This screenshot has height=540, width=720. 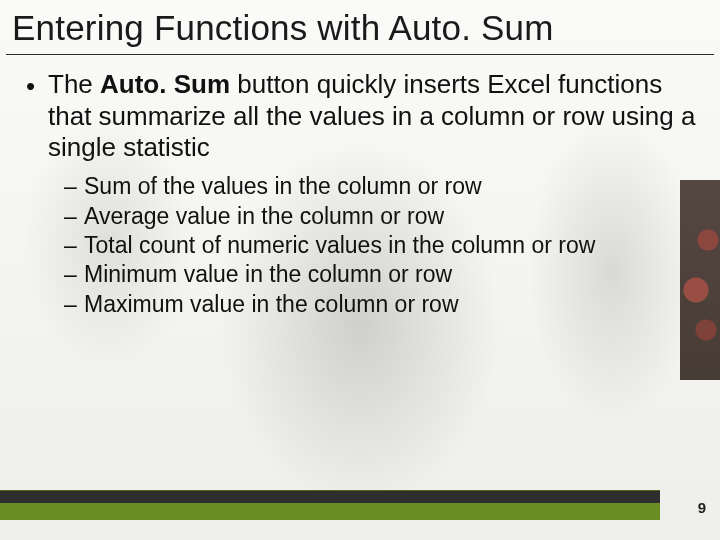 I want to click on sub-bullet-text: Sum of the values in the column or row, so click(x=392, y=186).